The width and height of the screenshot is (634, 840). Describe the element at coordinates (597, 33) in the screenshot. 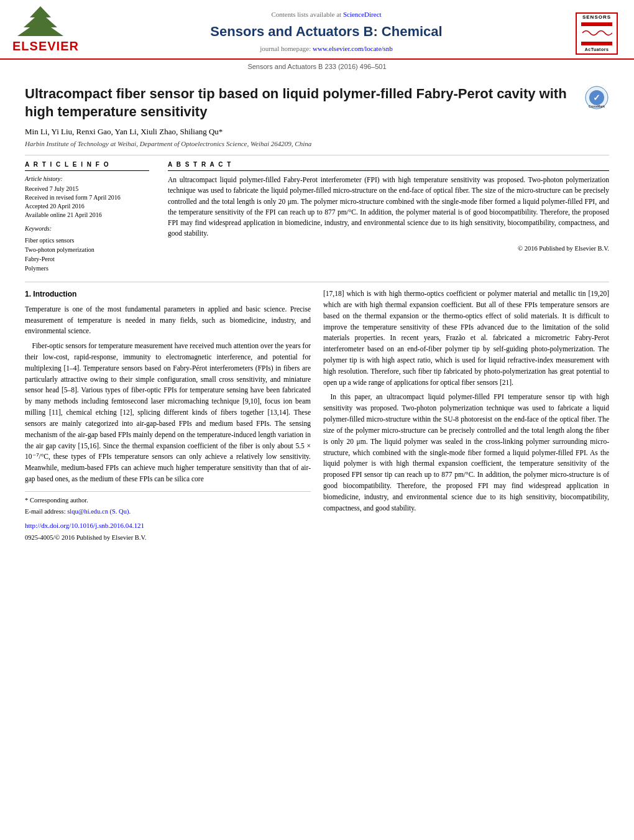

I see `sensors-wave-icon` at that location.